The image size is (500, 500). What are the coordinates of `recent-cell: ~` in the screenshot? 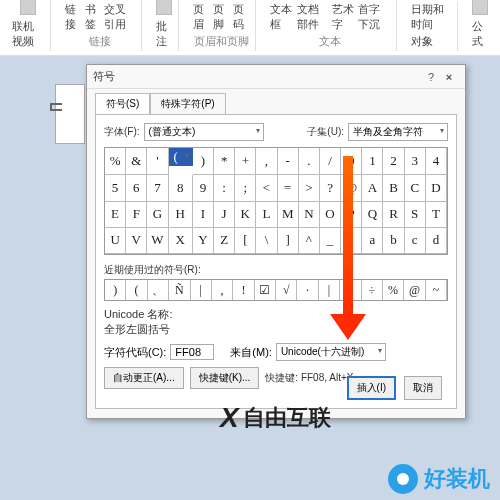 It's located at (436, 290).